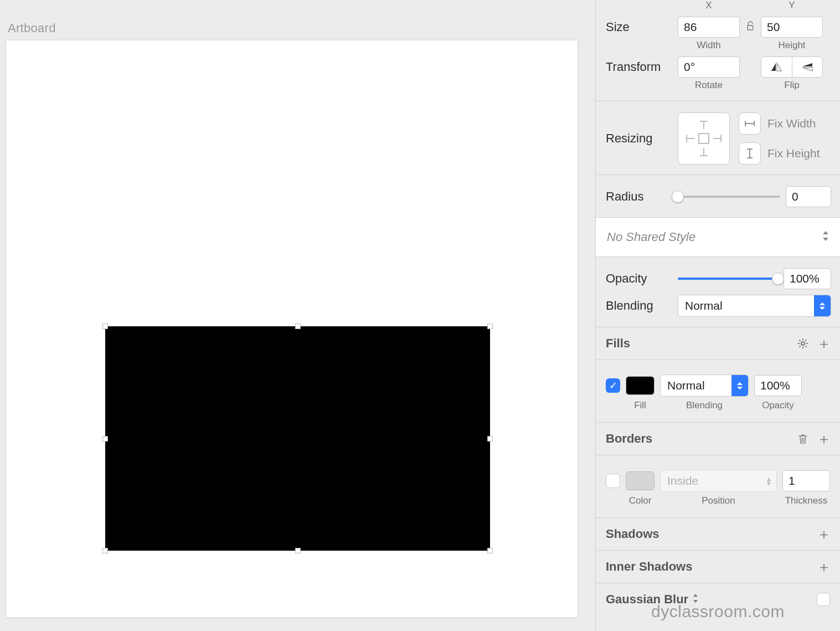 Image resolution: width=840 pixels, height=631 pixels. Describe the element at coordinates (709, 27) in the screenshot. I see `width-input: 86` at that location.